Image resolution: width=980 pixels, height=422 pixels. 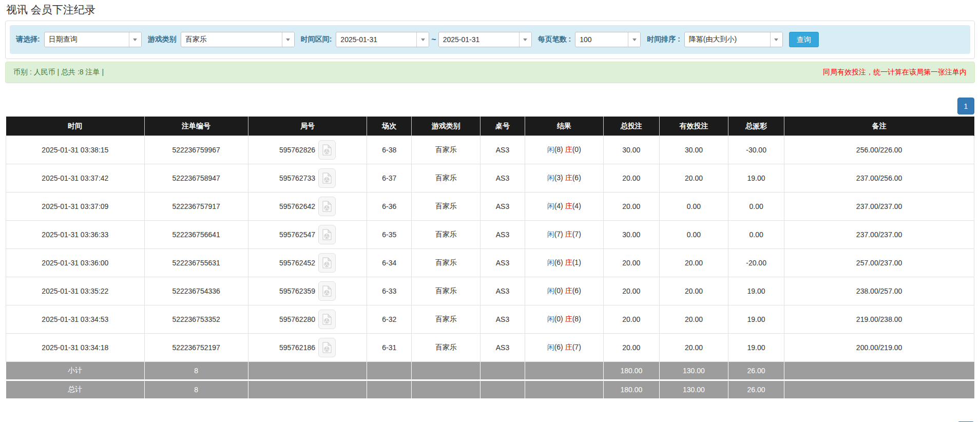 I want to click on filter-bar: 请选择: 日期查询 游戏类别 百家乐 时间区间: 2025-01-31, so click(x=490, y=40).